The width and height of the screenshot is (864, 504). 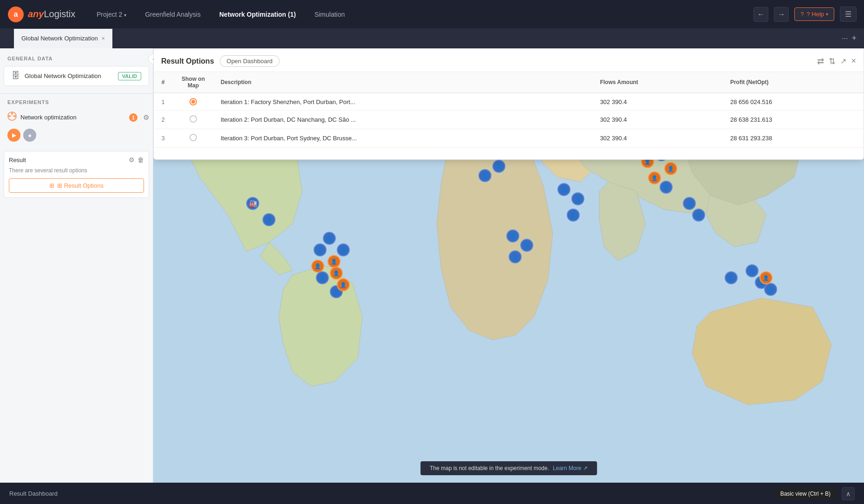 I want to click on row2-radio, so click(x=193, y=120).